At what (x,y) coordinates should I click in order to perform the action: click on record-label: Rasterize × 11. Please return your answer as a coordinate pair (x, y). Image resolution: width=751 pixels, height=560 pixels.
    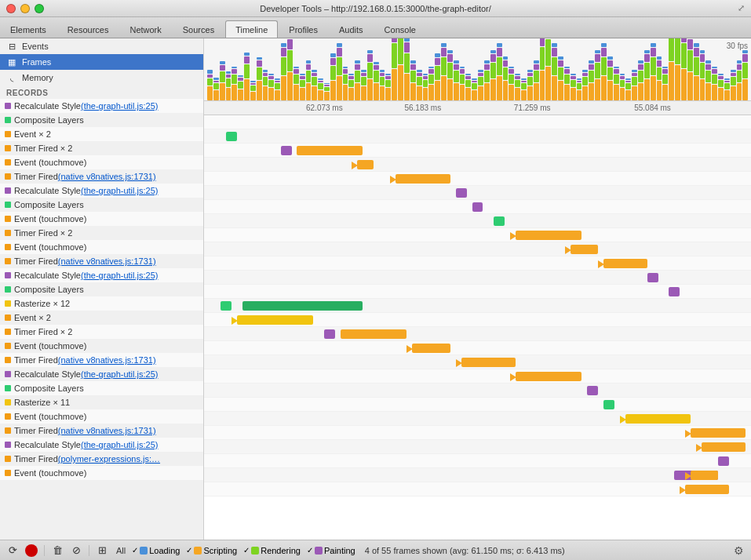
    Looking at the image, I should click on (42, 402).